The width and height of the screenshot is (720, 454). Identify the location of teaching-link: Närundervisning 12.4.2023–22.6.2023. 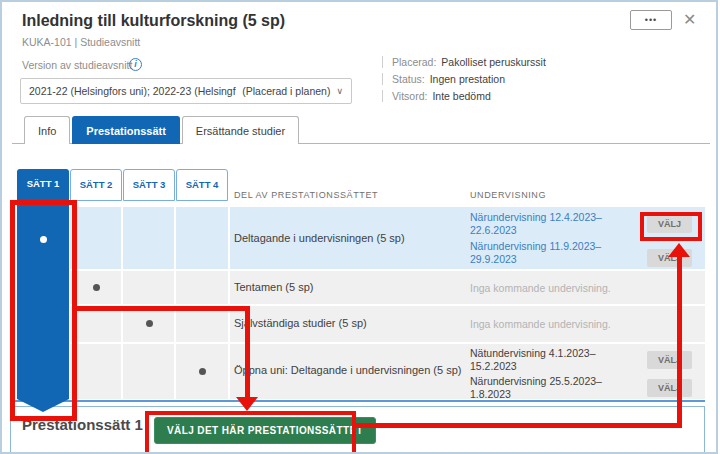
(551, 224).